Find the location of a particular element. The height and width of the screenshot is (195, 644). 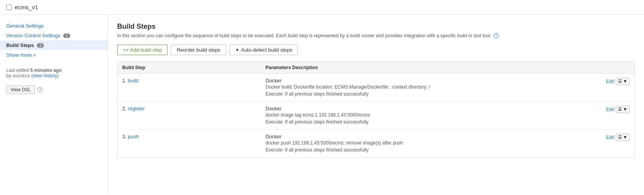

sidebar-item-label: General Settings is located at coordinates (25, 26).